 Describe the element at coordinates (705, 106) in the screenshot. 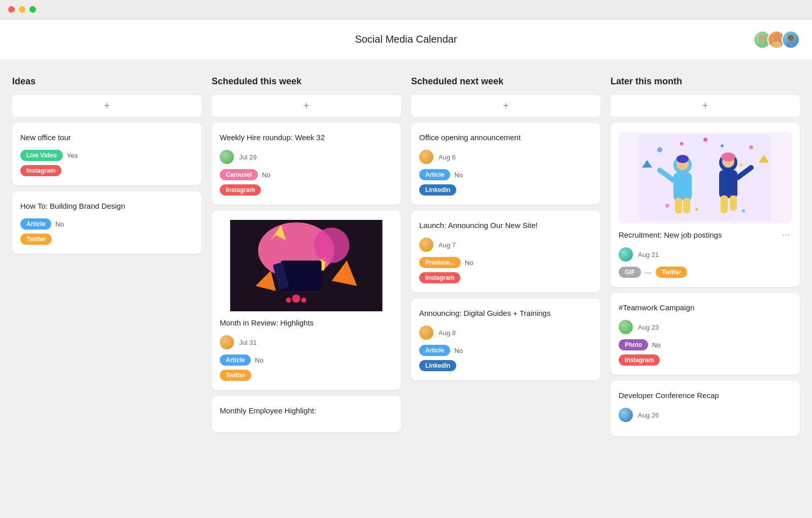

I see `add-card-later: +` at that location.